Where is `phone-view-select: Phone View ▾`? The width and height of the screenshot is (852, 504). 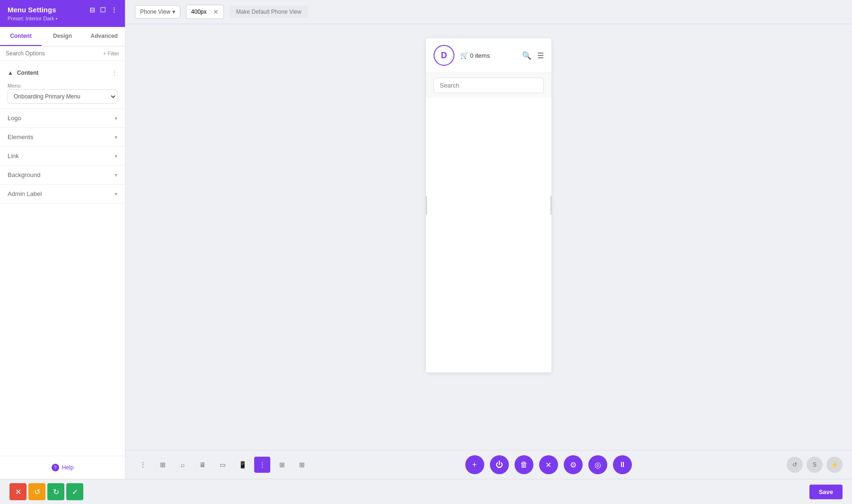 phone-view-select: Phone View ▾ is located at coordinates (158, 12).